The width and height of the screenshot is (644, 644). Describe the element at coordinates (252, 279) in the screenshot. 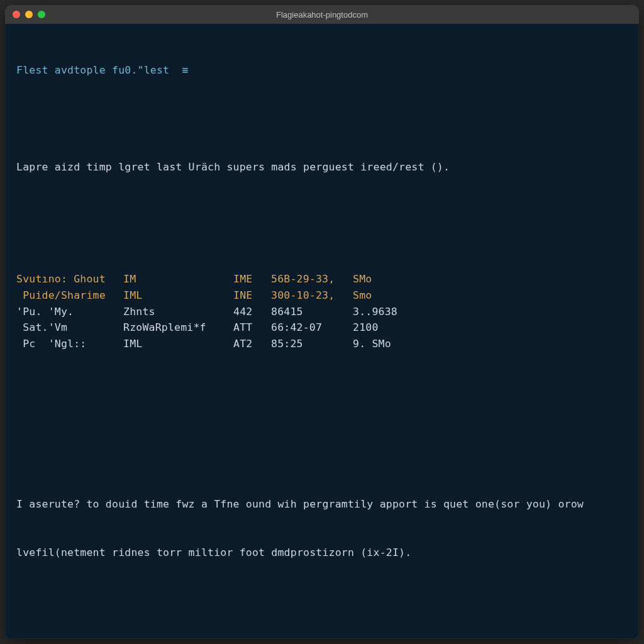

I see `table-cell: IME` at that location.